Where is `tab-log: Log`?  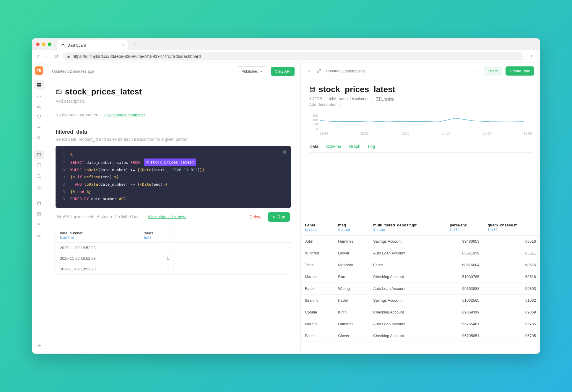 tab-log: Log is located at coordinates (372, 147).